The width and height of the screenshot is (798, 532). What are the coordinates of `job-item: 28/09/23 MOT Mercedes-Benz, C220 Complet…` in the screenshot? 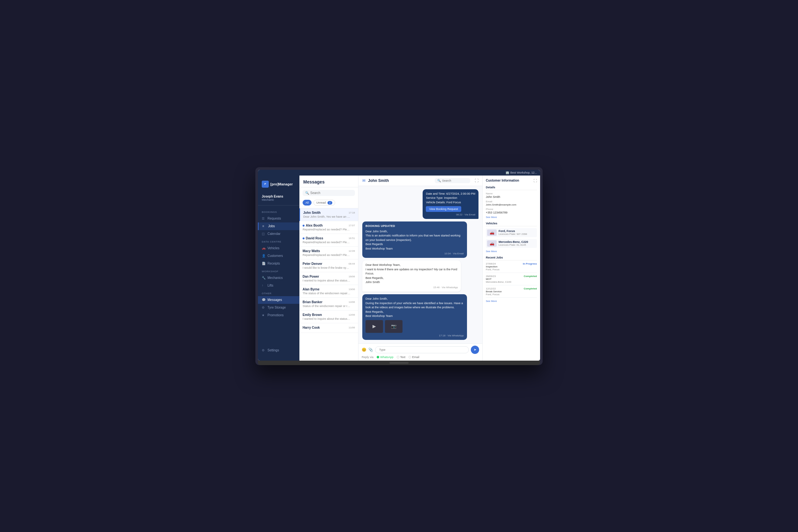 It's located at (511, 280).